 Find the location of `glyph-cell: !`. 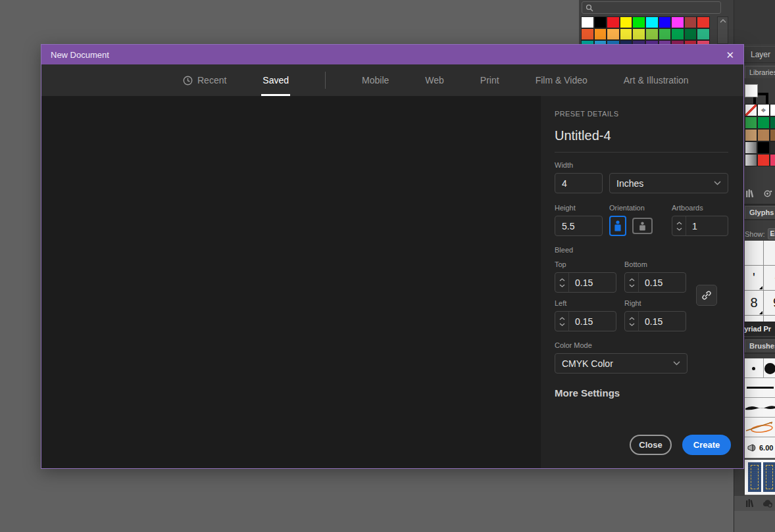

glyph-cell: ! is located at coordinates (770, 253).